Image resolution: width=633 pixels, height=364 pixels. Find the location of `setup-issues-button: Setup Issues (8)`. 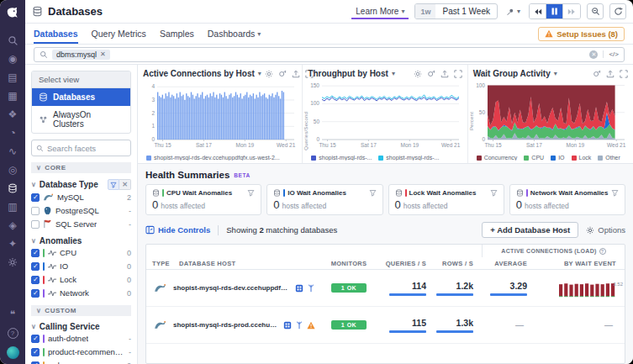

setup-issues-button: Setup Issues (8) is located at coordinates (582, 34).